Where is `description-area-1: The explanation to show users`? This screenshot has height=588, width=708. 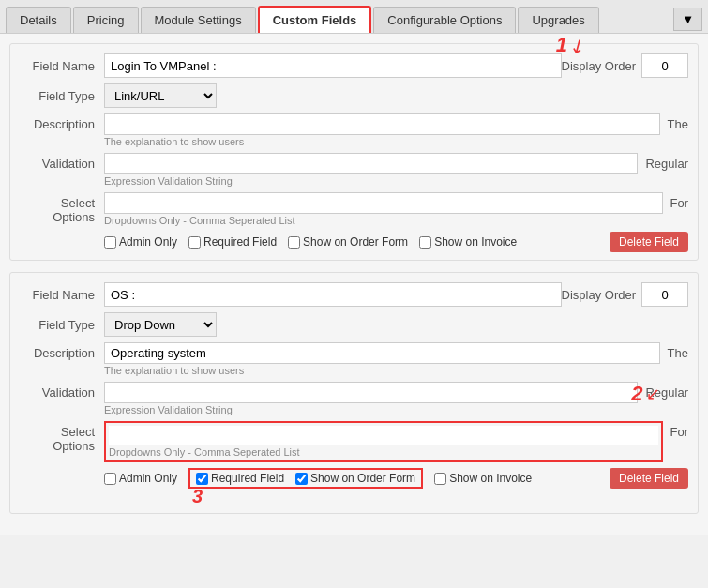
description-area-1: The explanation to show users is located at coordinates (383, 130).